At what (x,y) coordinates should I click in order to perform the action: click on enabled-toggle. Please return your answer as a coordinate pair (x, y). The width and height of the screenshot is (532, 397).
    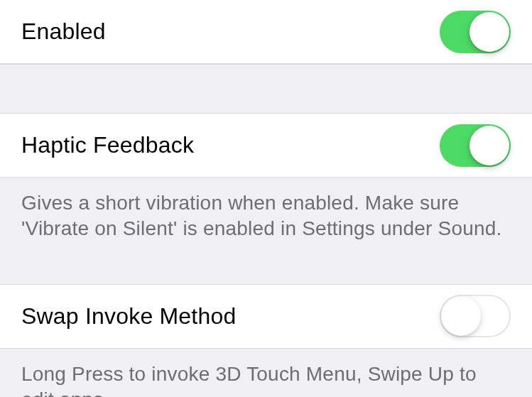
    Looking at the image, I should click on (475, 32).